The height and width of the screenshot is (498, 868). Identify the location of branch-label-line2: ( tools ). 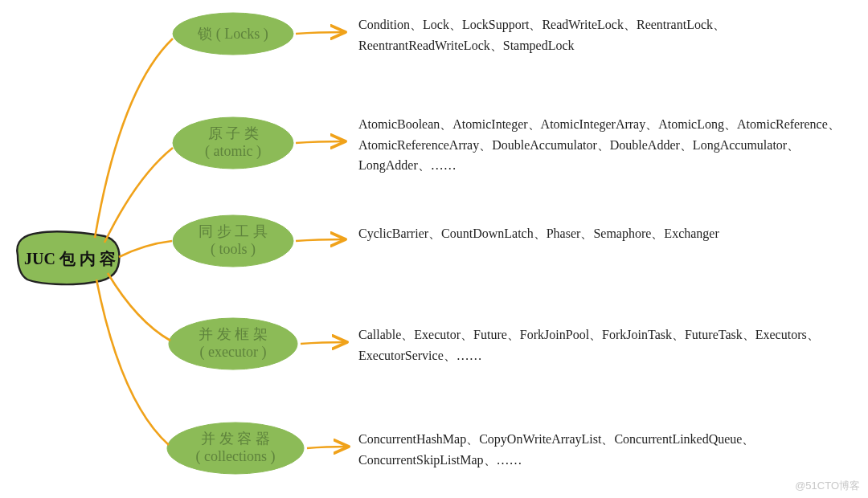
(233, 250).